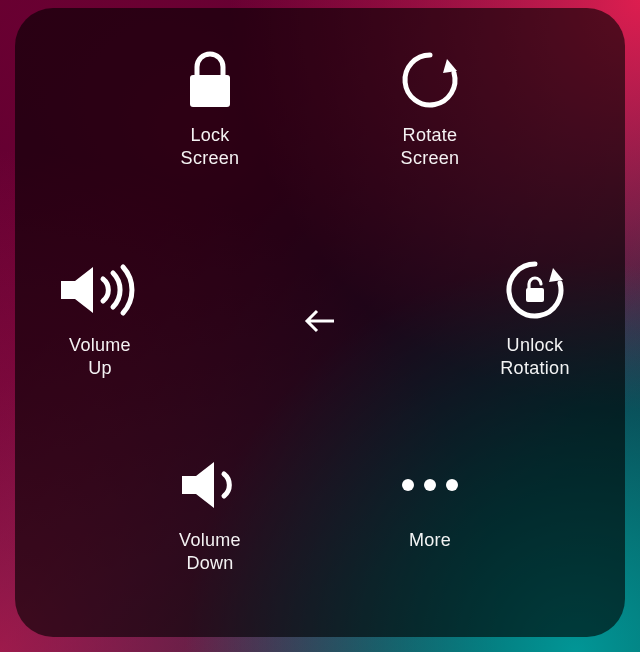  What do you see at coordinates (430, 485) in the screenshot?
I see `more-icon` at bounding box center [430, 485].